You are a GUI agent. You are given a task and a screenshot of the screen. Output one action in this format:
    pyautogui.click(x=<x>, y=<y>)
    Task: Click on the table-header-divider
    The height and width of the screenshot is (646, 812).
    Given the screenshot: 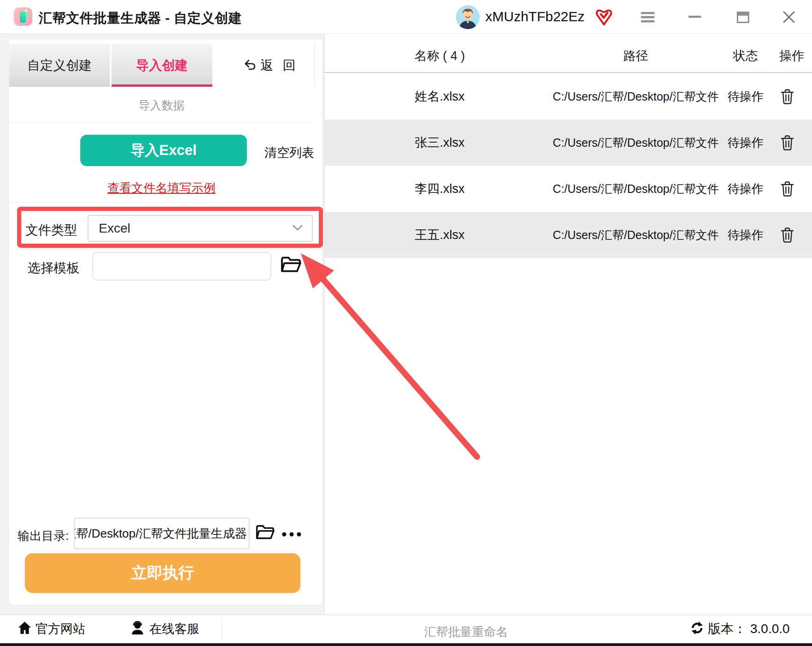 What is the action you would take?
    pyautogui.click(x=568, y=72)
    